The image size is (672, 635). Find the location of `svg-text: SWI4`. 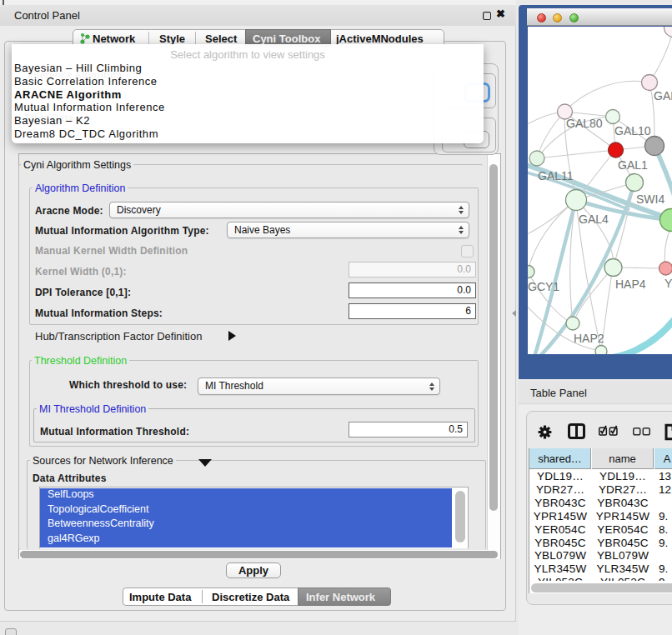

svg-text: SWI4 is located at coordinates (650, 199).